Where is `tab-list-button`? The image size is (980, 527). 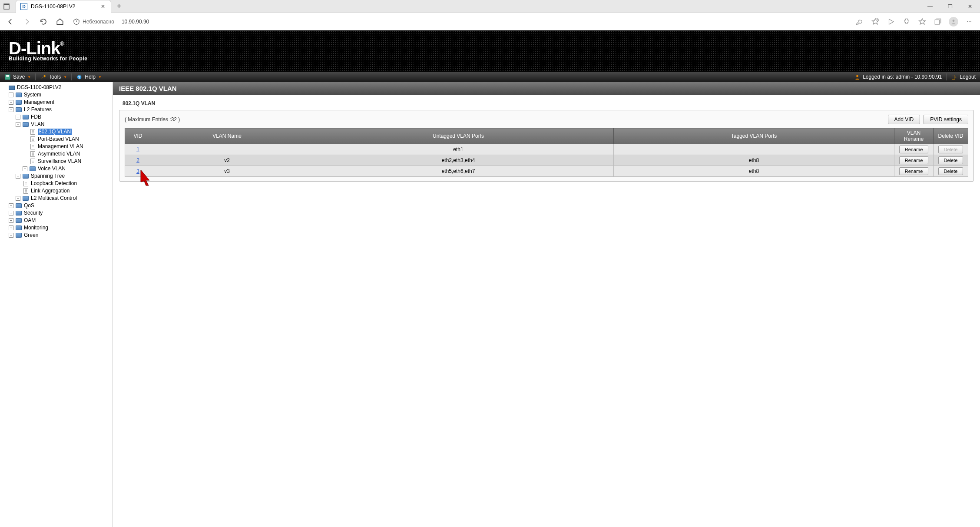
tab-list-button is located at coordinates (7, 7).